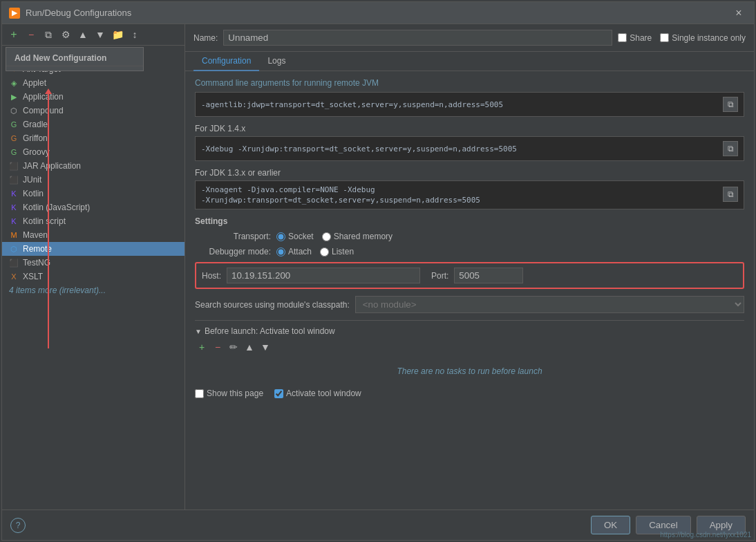 The height and width of the screenshot is (542, 756). What do you see at coordinates (470, 304) in the screenshot?
I see `classpath-row: Search sources using module's classpath:…` at bounding box center [470, 304].